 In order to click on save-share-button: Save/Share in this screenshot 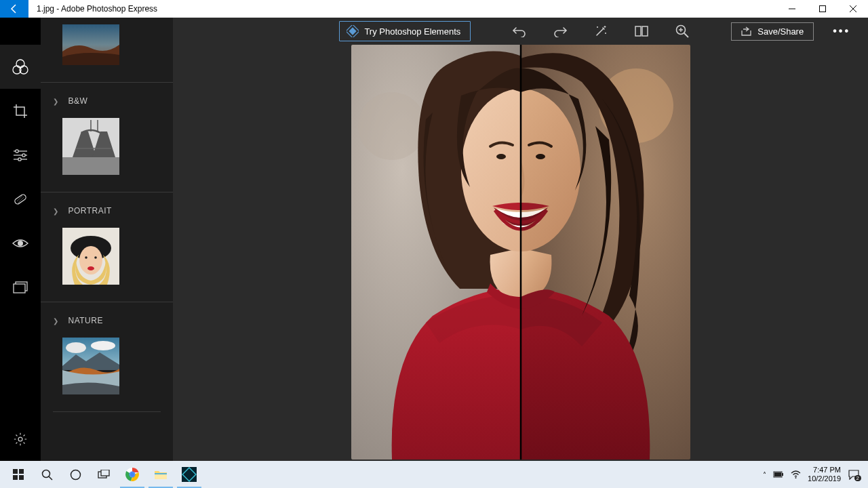, I will do `click(772, 31)`.